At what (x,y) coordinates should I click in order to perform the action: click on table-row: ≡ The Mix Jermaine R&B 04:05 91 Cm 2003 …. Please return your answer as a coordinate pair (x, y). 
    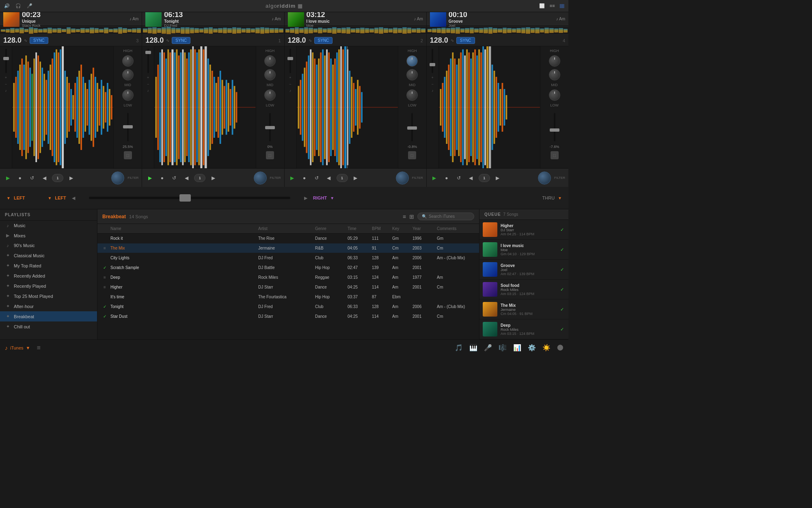
    Looking at the image, I should click on (288, 248).